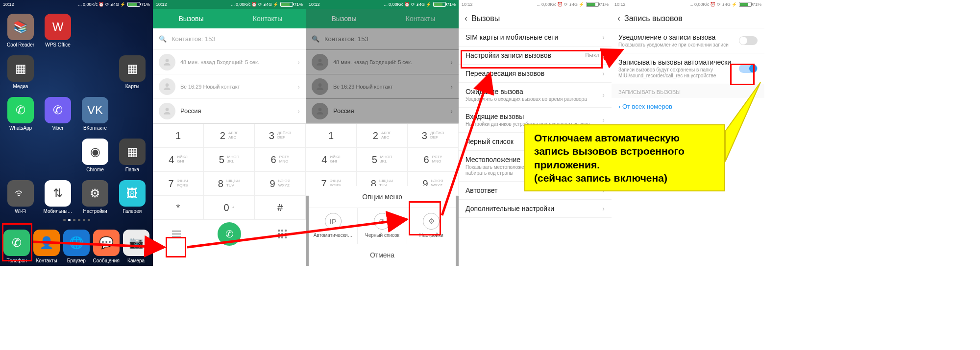  Describe the element at coordinates (382, 221) in the screenshot. I see `sheet-item-icon: ⊘` at that location.